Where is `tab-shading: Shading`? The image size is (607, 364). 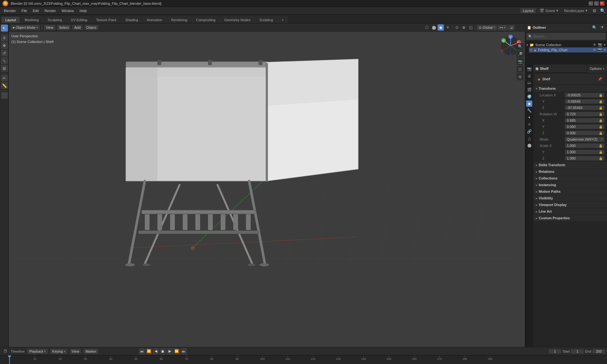
tab-shading: Shading is located at coordinates (132, 20).